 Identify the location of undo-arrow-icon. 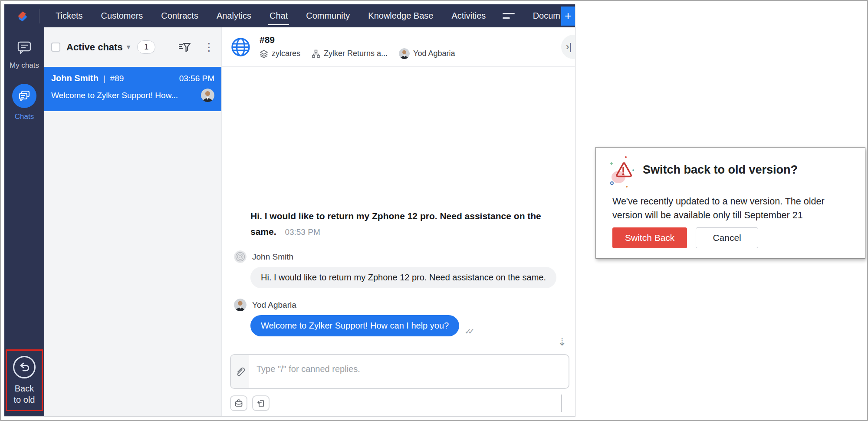
(24, 367).